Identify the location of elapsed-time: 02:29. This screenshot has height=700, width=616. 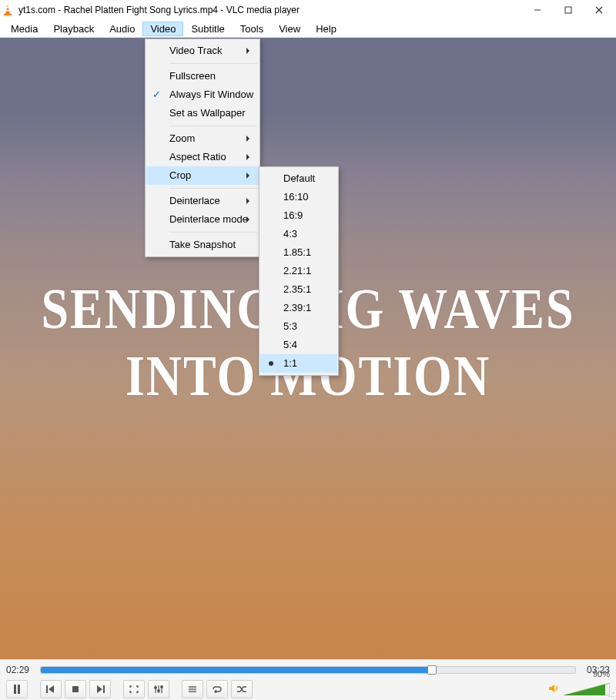
(20, 670).